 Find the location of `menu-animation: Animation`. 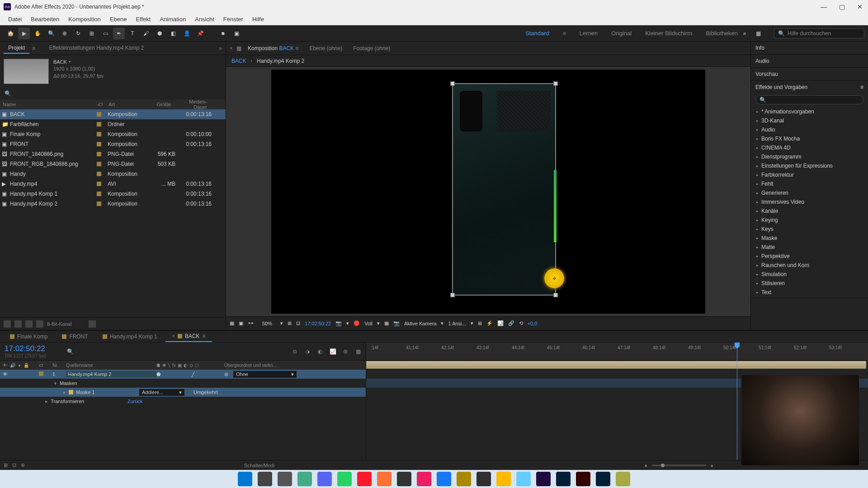

menu-animation: Animation is located at coordinates (173, 19).